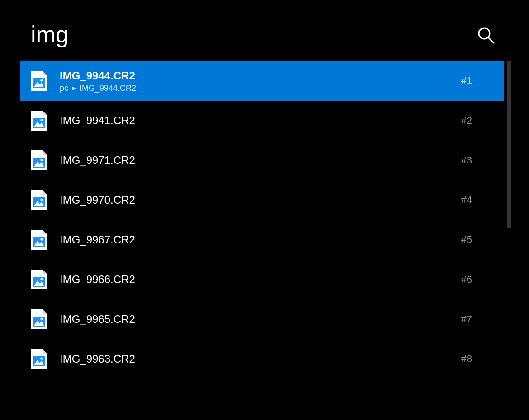 The width and height of the screenshot is (529, 420). Describe the element at coordinates (257, 319) in the screenshot. I see `result-title: IMG_9965.CR2` at that location.